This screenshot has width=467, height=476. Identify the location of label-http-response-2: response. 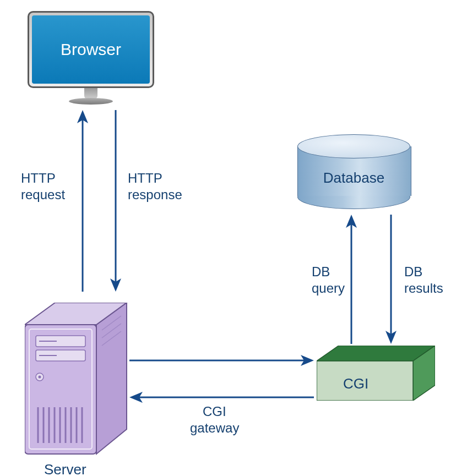
(155, 195).